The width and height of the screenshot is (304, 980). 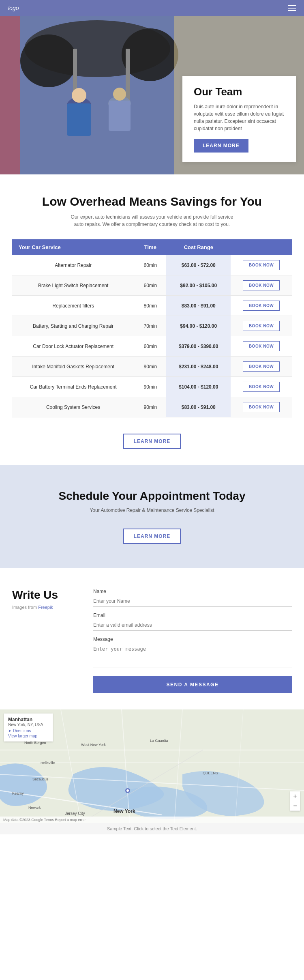 I want to click on site-header: logo, so click(x=152, y=8).